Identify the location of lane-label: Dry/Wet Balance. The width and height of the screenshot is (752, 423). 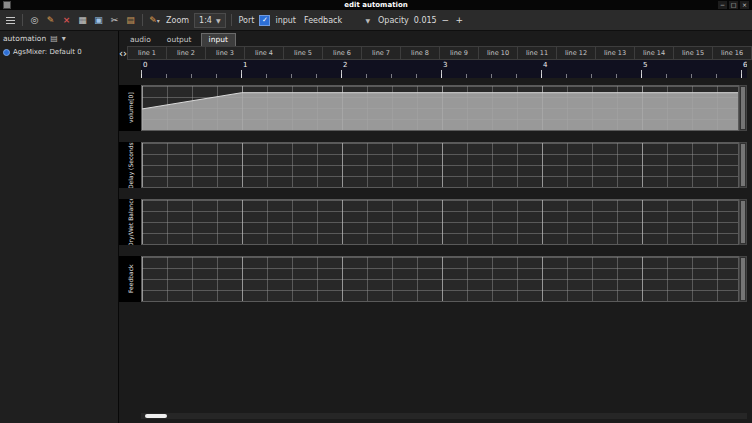
(130, 222).